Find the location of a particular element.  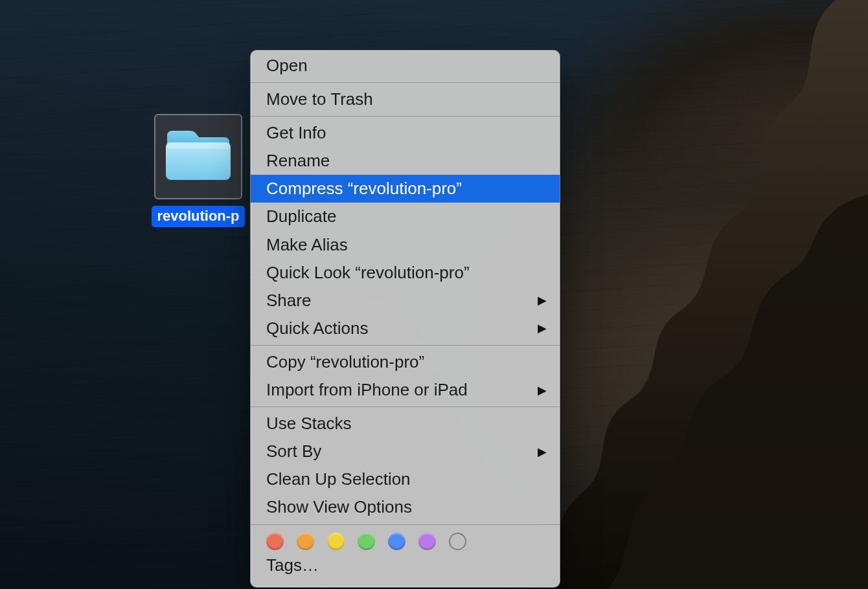

menu-group: Use StacksSort By▶Clean Up SelectionShow… is located at coordinates (405, 465).